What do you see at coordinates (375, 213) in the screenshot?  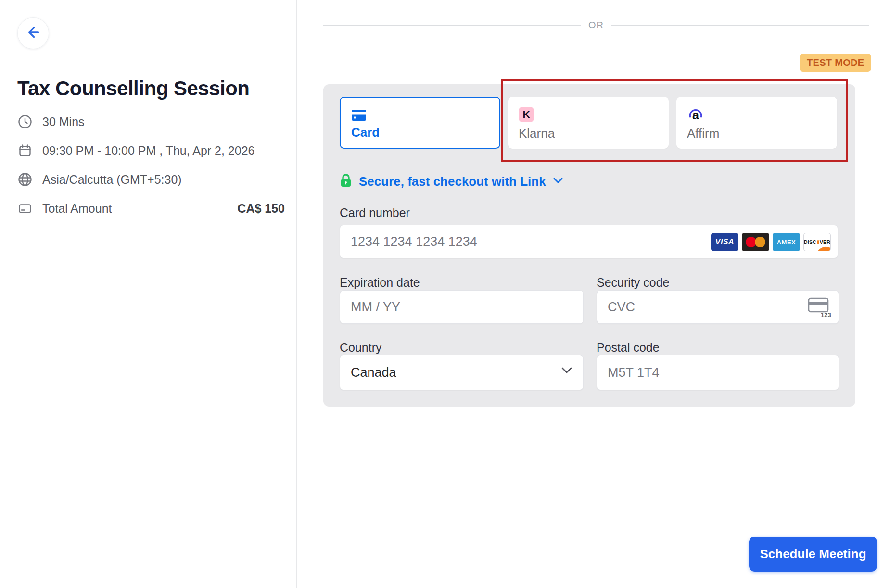 I see `card-number-label: Card number` at bounding box center [375, 213].